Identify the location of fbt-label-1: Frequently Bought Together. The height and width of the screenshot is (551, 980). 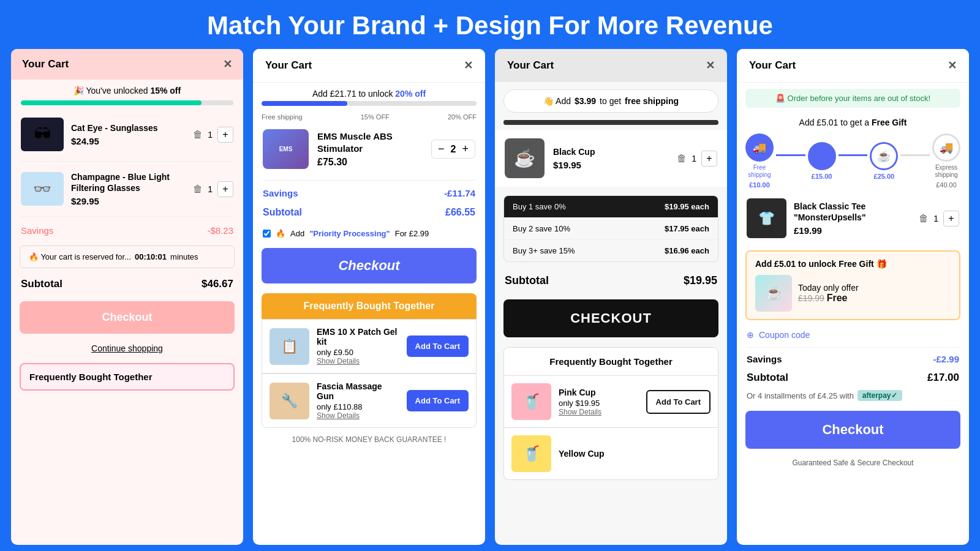
(91, 377).